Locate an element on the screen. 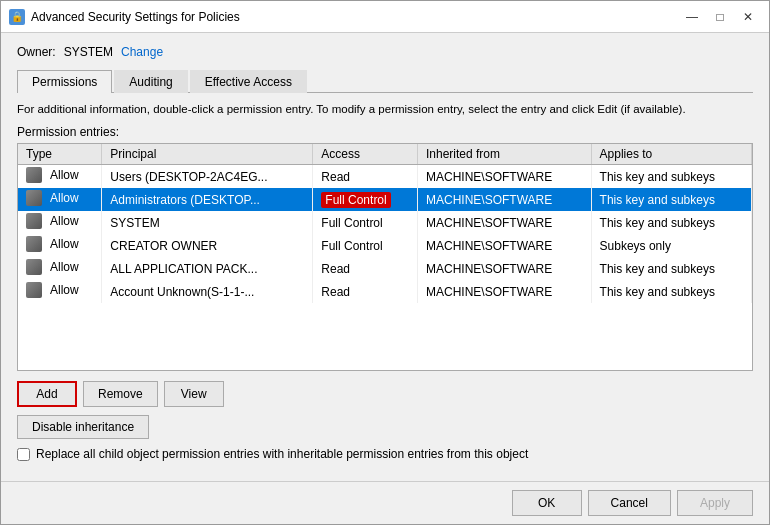 This screenshot has height=525, width=770. cell-principal: Account Unknown(S-1-1-... is located at coordinates (208, 292).